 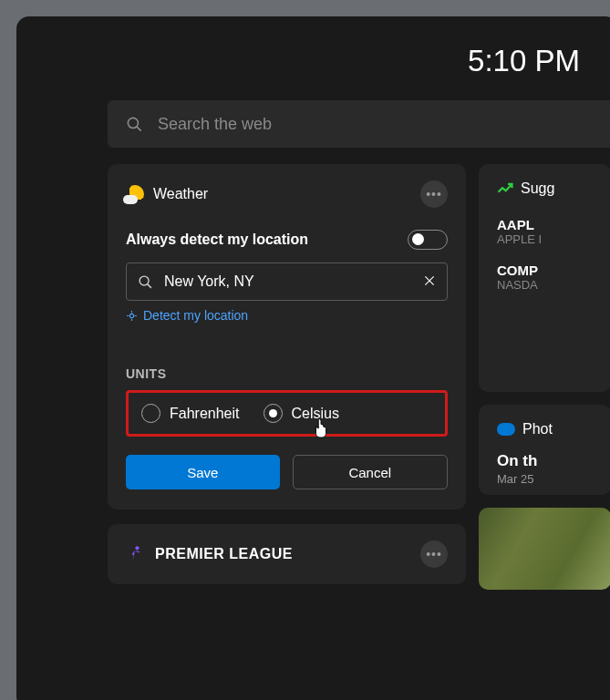 What do you see at coordinates (434, 554) in the screenshot?
I see `premier-more-button: •••` at bounding box center [434, 554].